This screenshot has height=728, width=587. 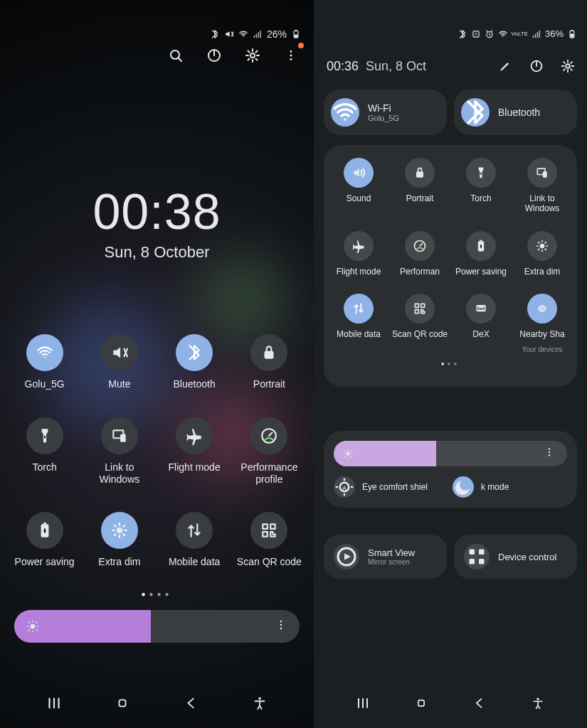 What do you see at coordinates (536, 34) in the screenshot?
I see `signal-icon` at bounding box center [536, 34].